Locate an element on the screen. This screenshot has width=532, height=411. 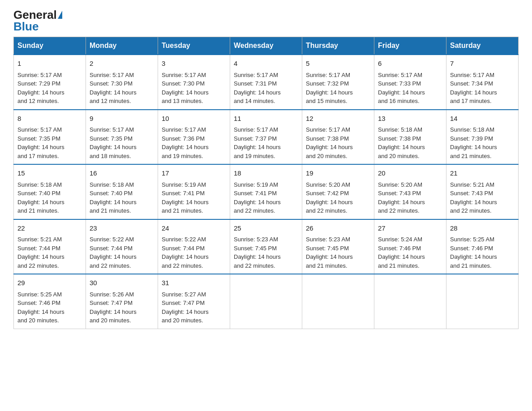
col-header-sunday: Sunday is located at coordinates (50, 46).